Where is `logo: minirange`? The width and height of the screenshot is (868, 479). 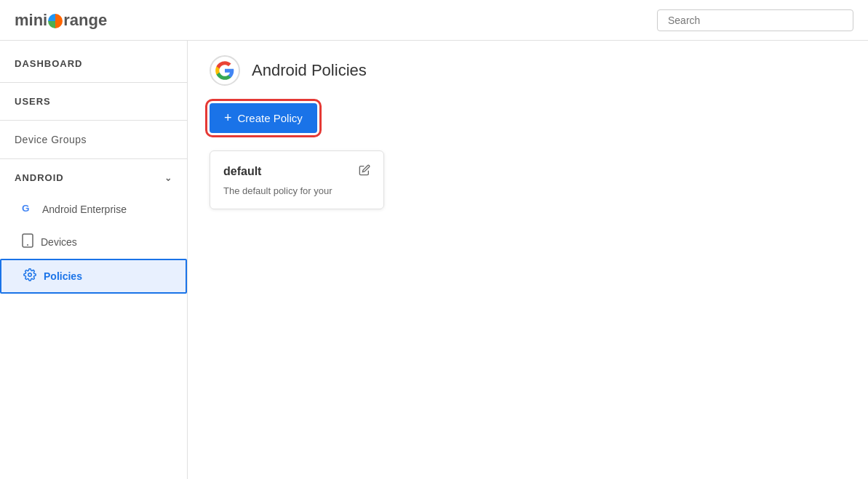 logo: minirange is located at coordinates (61, 20).